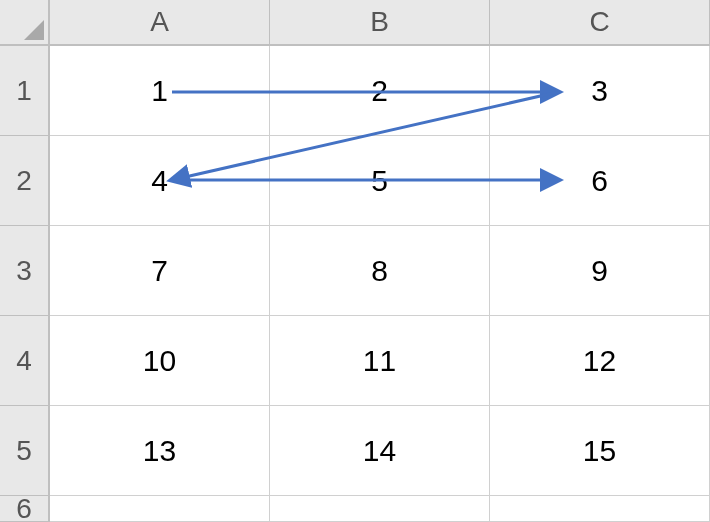 This screenshot has width=710, height=522. What do you see at coordinates (160, 451) in the screenshot?
I see `cell-A5: 13` at bounding box center [160, 451].